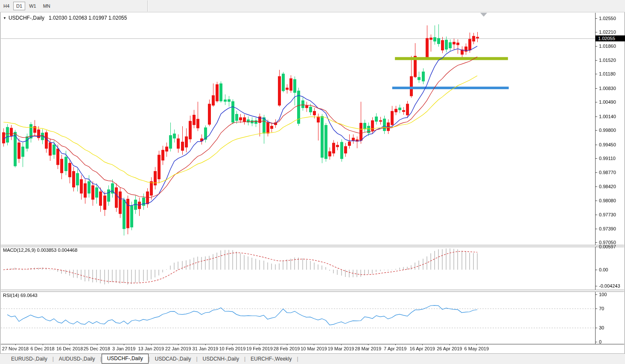 Image resolution: width=625 pixels, height=364 pixels. I want to click on date-axis-label: 7 Apr 2019, so click(395, 349).